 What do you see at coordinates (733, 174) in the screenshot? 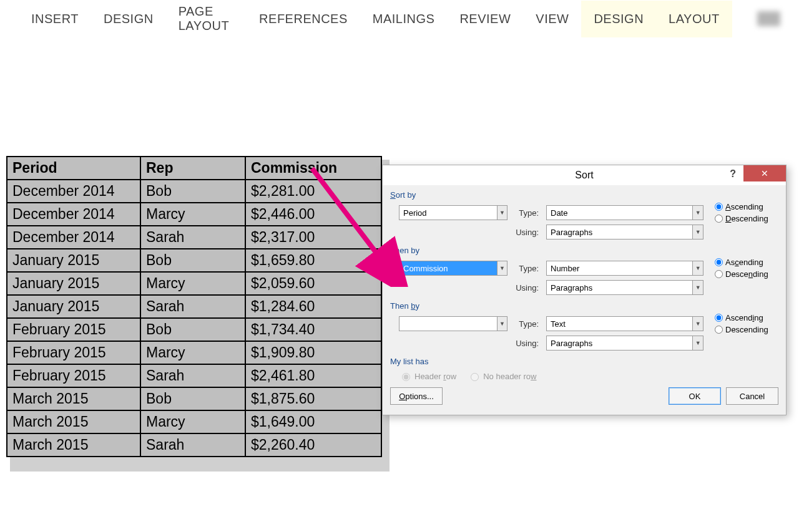
I see `help-icon: ?` at bounding box center [733, 174].